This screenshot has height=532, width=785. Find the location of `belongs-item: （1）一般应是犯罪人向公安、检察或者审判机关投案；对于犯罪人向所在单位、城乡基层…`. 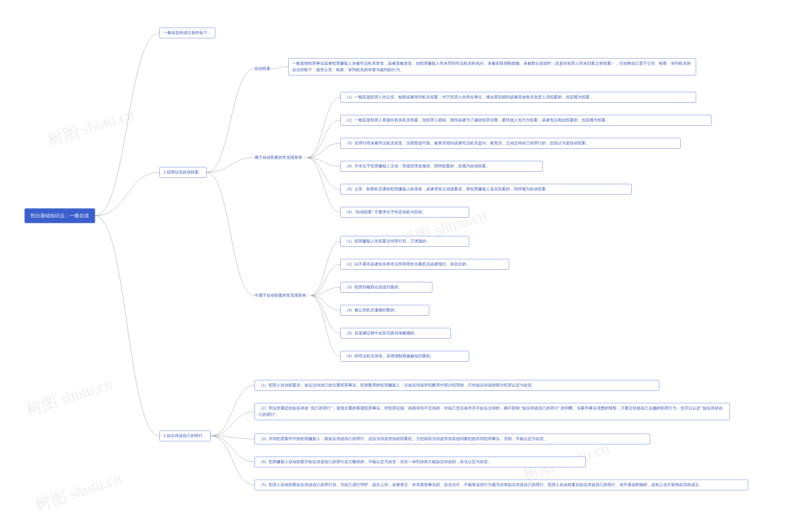

belongs-item: （1）一般应是犯罪人向公安、检察或者审判机关投案；对于犯罪人向所在单位、城乡基层… is located at coordinates (518, 97).